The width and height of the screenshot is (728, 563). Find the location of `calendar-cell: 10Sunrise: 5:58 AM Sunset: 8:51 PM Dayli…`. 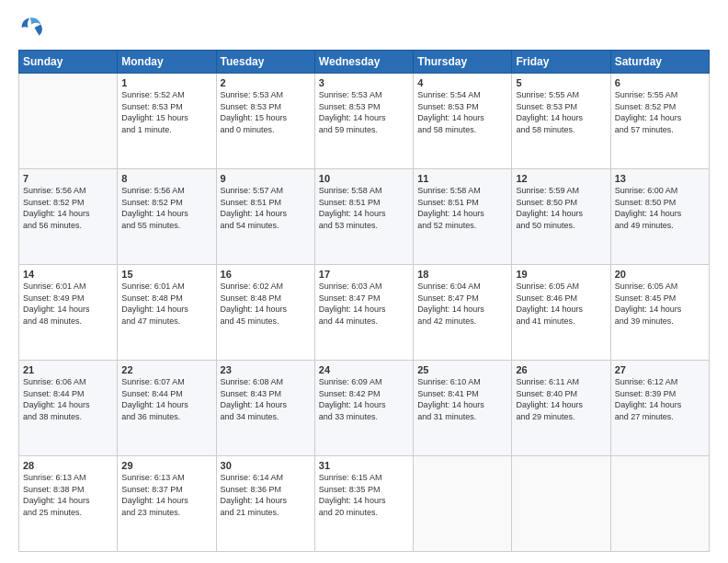

calendar-cell: 10Sunrise: 5:58 AM Sunset: 8:51 PM Dayli… is located at coordinates (364, 217).